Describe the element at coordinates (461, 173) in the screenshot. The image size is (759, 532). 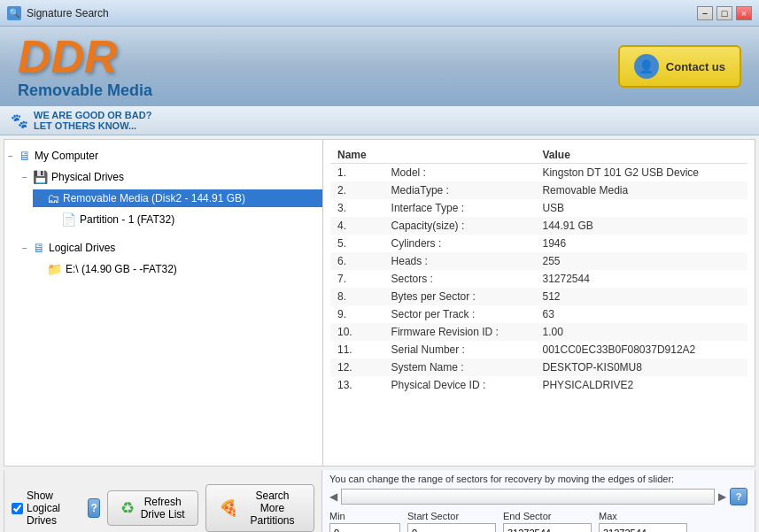
I see `row-name: Model :` at that location.